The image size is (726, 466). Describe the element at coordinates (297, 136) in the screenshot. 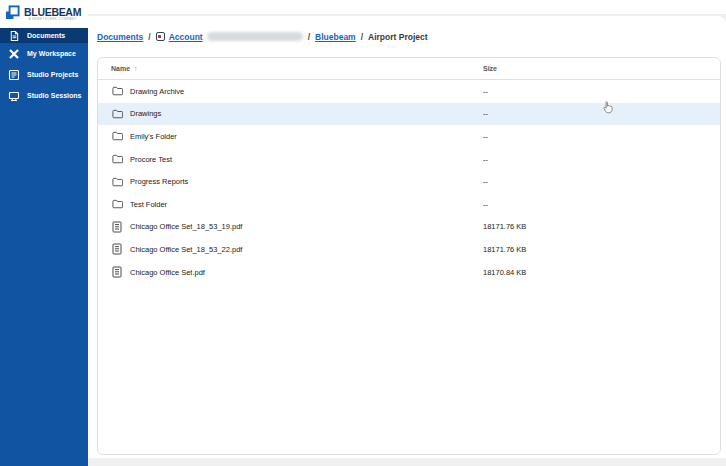

I see `name-cell: Emily's Folder` at that location.